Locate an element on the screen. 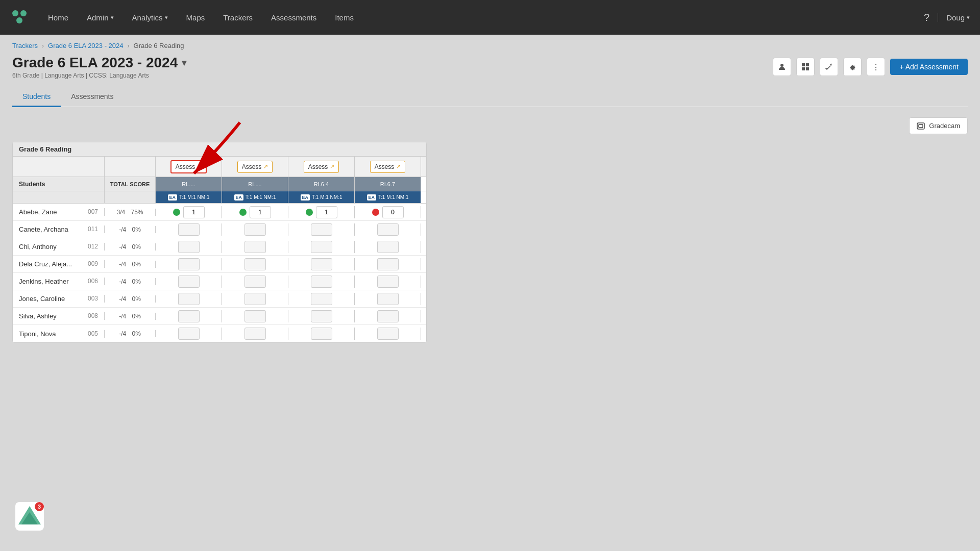  gradecam-button: Gradecam is located at coordinates (938, 126).